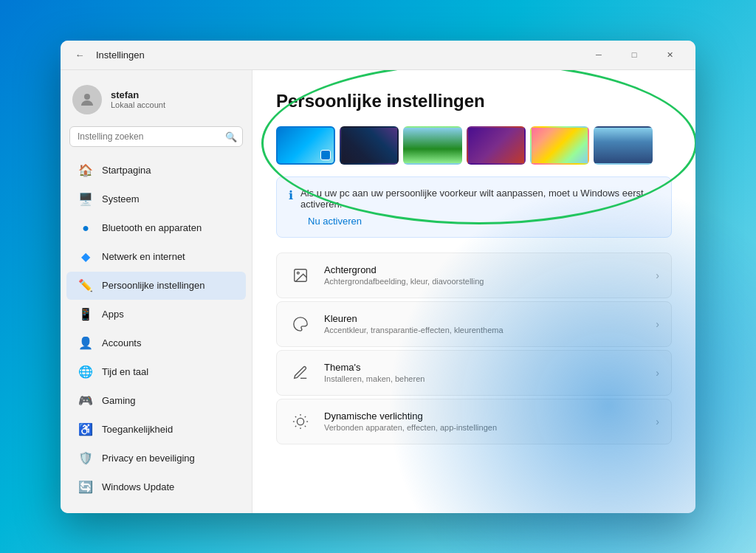 This screenshot has width=756, height=553. Describe the element at coordinates (127, 170) in the screenshot. I see `sidebar-item-label: Startpagina` at that location.